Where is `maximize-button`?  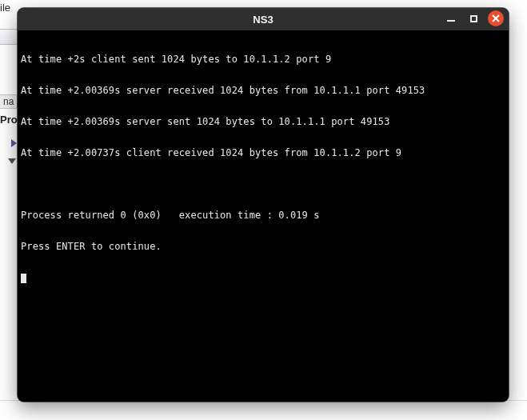 maximize-button is located at coordinates (473, 18).